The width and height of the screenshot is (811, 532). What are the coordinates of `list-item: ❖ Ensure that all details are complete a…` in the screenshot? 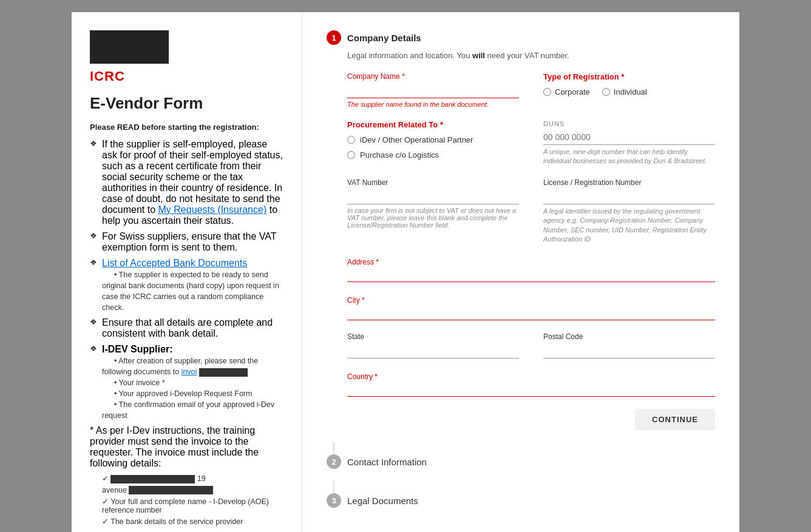 It's located at (187, 328).